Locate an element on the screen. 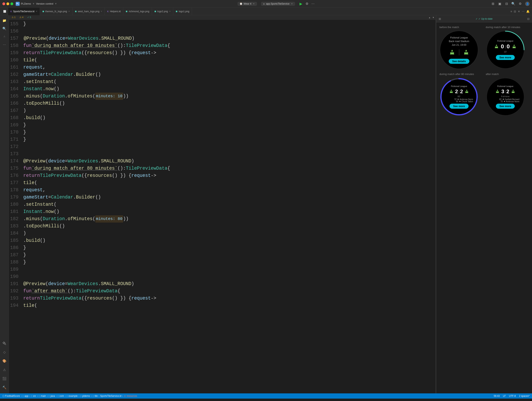  see-more-button-during80: See more is located at coordinates (459, 106).